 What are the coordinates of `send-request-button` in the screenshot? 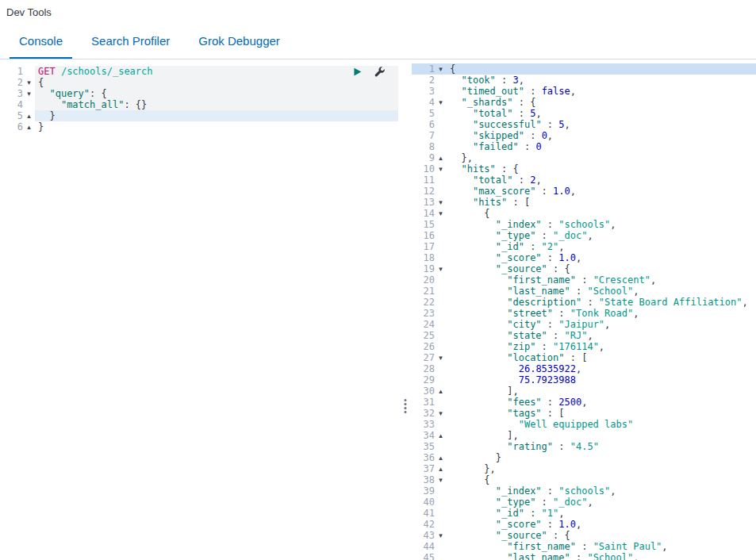 It's located at (357, 73).